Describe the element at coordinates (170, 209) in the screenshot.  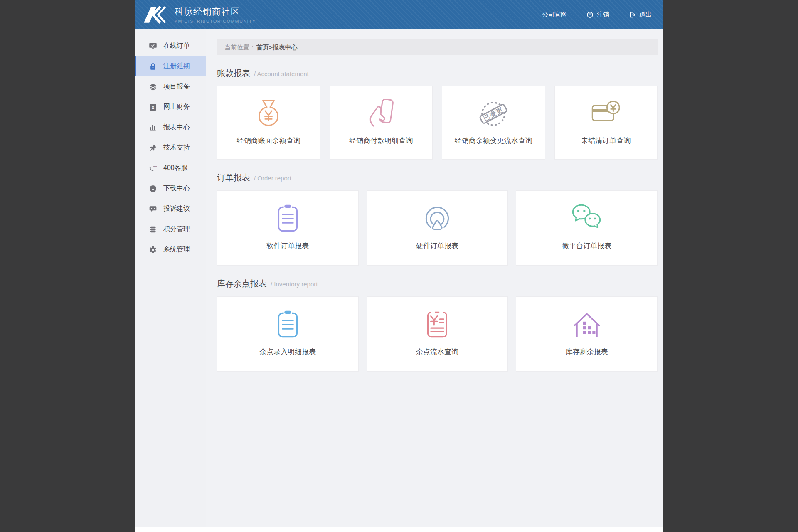
I see `sidebar-item-8: 投诉建议` at that location.